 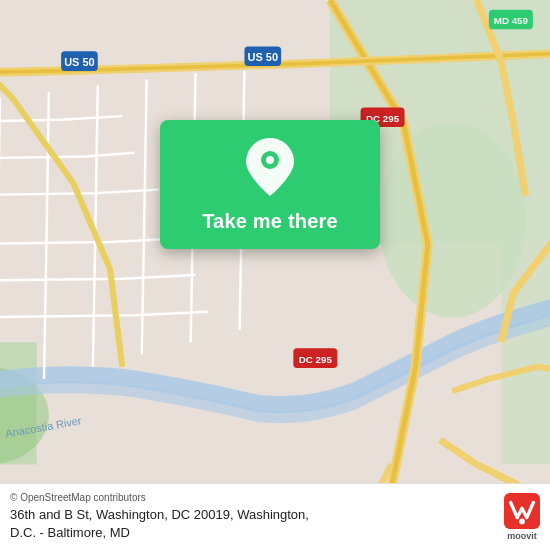 I want to click on moovit-icon, so click(x=522, y=511).